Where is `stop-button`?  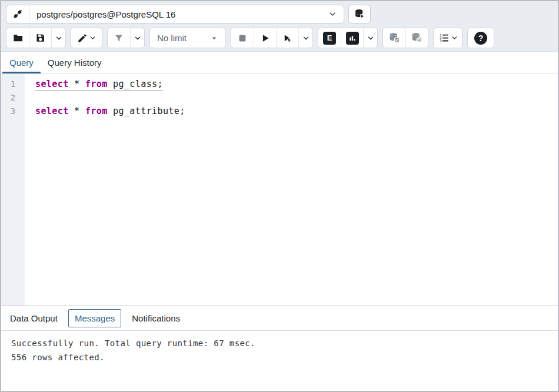 stop-button is located at coordinates (242, 38).